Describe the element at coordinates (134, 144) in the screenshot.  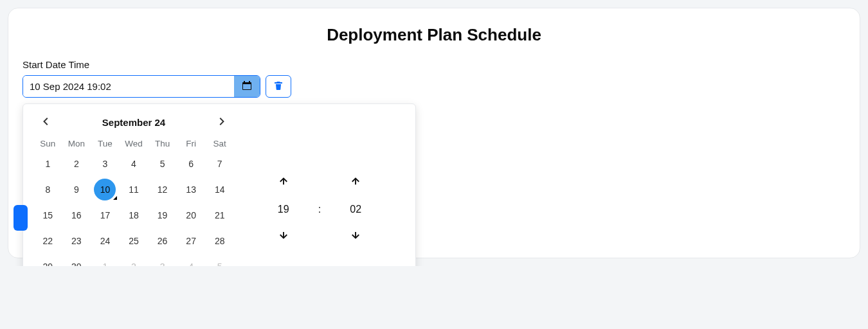
I see `weekday-label: Wed` at that location.